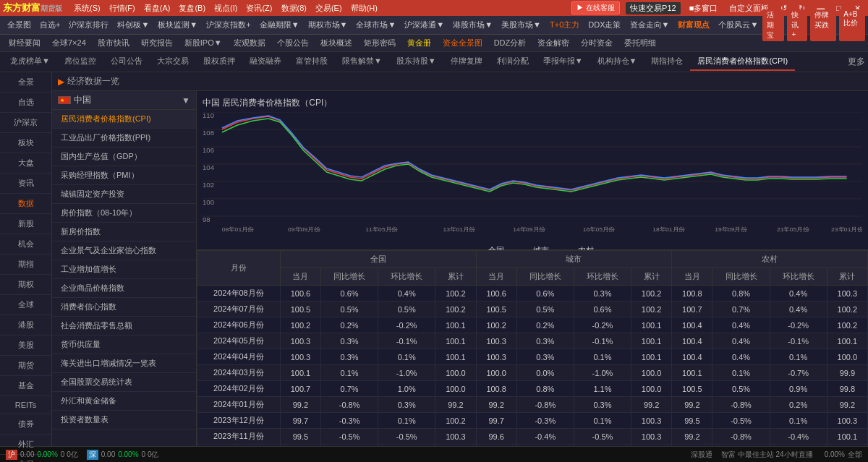  I want to click on nav-shindex: 沪深京指数+, so click(229, 25).